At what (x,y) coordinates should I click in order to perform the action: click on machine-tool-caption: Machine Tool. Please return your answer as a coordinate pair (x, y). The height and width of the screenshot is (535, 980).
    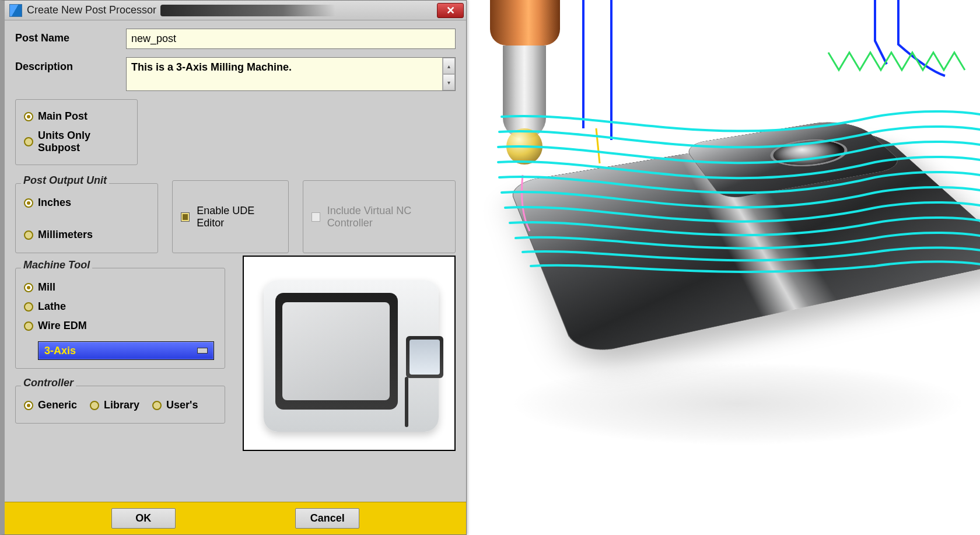
    Looking at the image, I should click on (57, 265).